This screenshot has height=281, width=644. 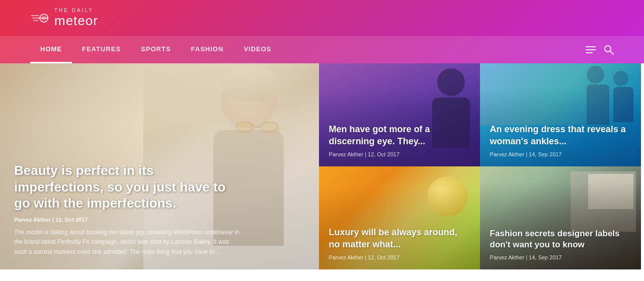 What do you see at coordinates (129, 242) in the screenshot?
I see `main-article-excerpt: The model is talking about booking her l…` at bounding box center [129, 242].